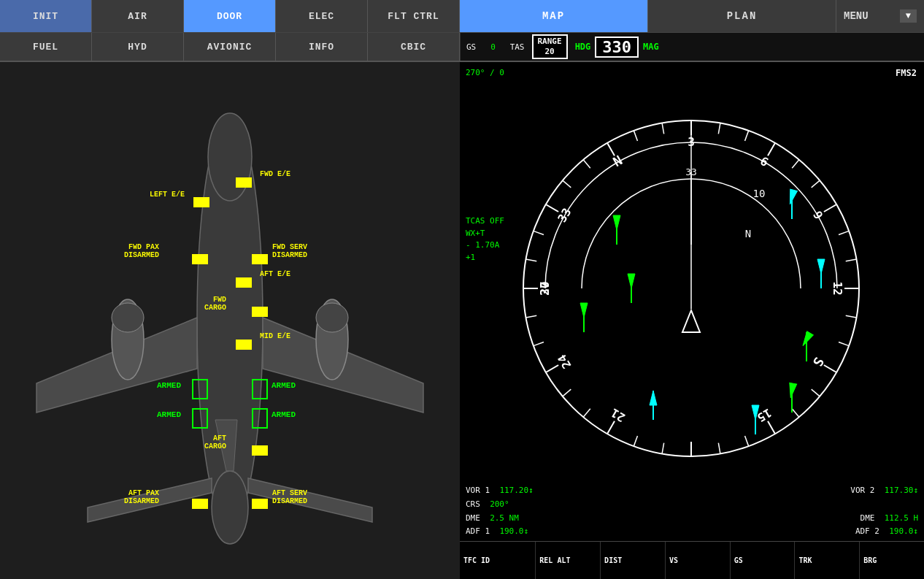  I want to click on gs-value: 0, so click(493, 47).